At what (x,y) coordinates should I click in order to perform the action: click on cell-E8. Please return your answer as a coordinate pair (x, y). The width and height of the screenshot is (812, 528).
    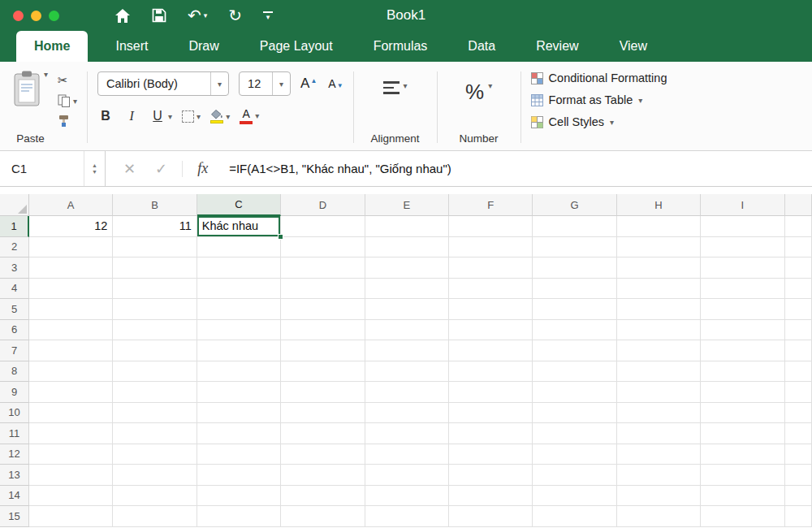
    Looking at the image, I should click on (408, 372).